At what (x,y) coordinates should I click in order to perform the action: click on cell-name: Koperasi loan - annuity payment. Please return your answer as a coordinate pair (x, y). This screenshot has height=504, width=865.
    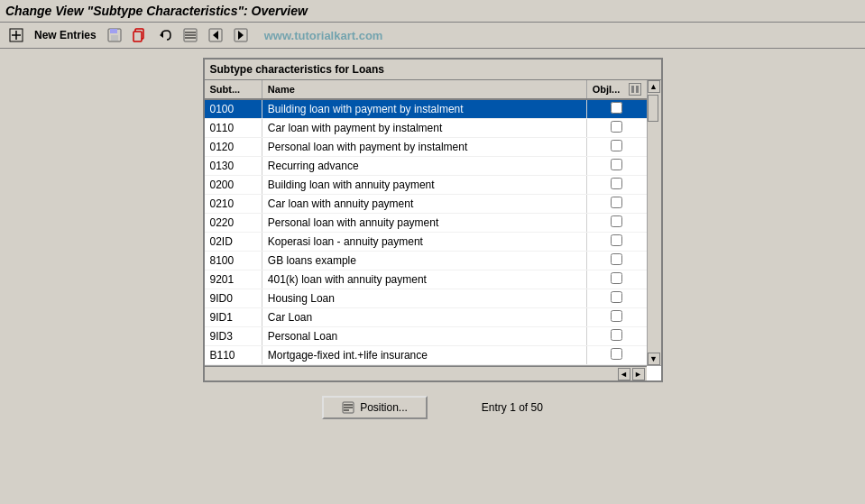
    Looking at the image, I should click on (424, 242).